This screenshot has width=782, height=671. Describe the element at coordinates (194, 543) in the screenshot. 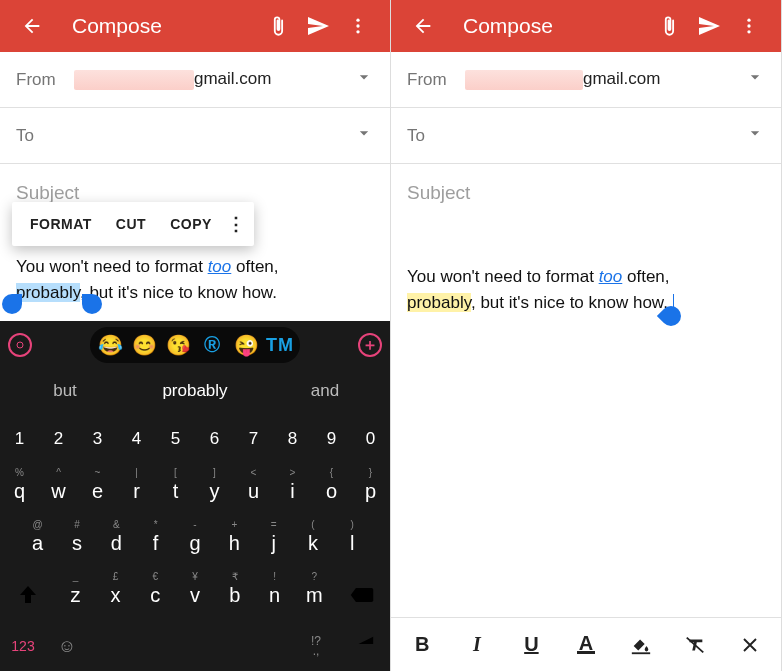

I see `key-g: -g` at that location.